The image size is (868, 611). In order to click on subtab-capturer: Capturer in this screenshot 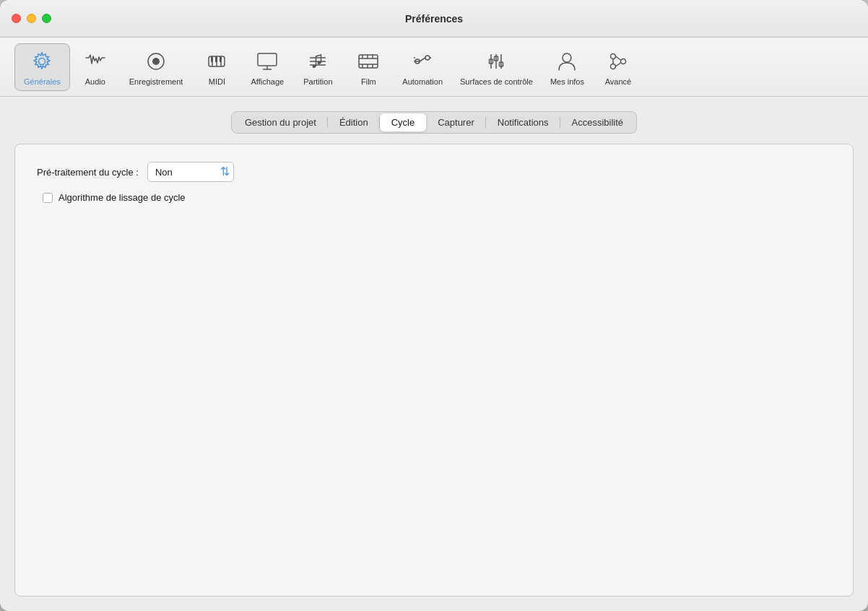, I will do `click(456, 123)`.